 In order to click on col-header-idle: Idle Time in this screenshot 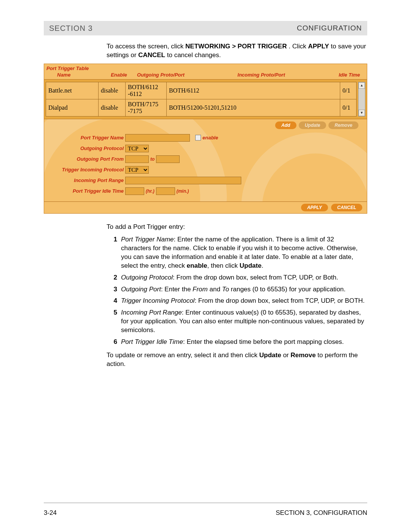, I will do `click(349, 75)`.